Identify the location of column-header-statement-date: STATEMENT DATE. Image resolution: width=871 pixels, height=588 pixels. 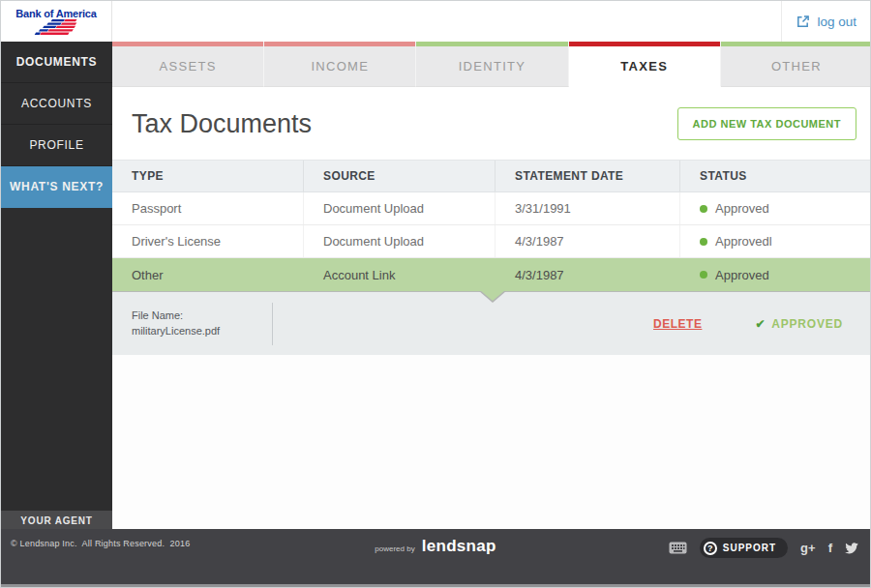
(586, 176).